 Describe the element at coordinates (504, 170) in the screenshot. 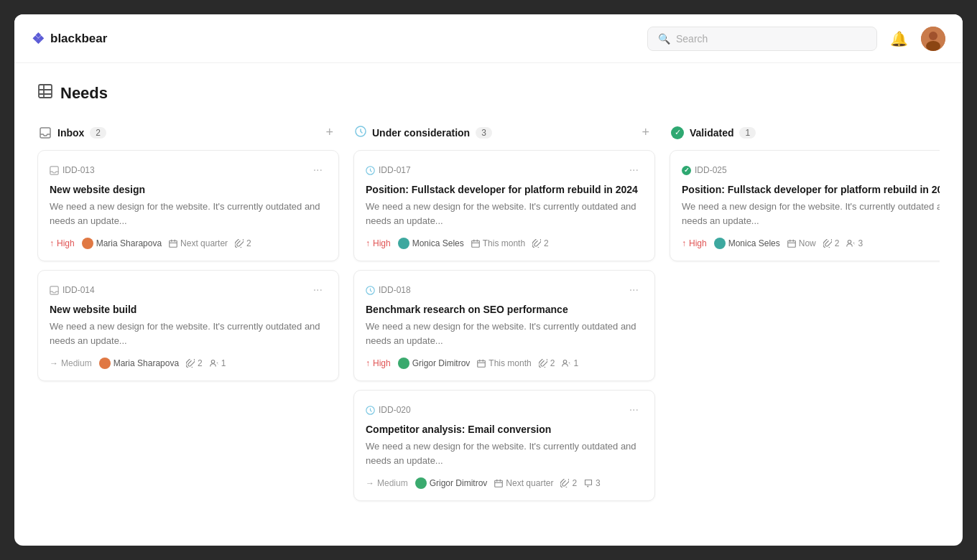

I see `card-header-row: IDD-017 ···` at that location.